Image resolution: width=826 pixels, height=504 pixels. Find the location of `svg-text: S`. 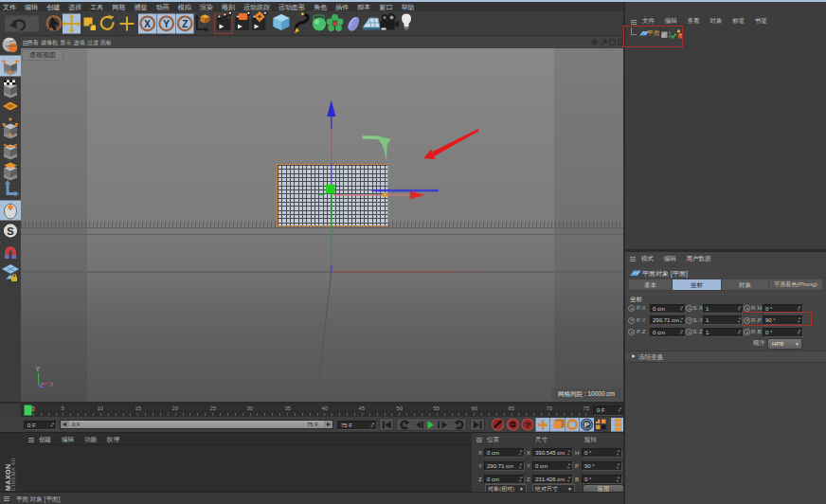

svg-text: S is located at coordinates (9, 231).